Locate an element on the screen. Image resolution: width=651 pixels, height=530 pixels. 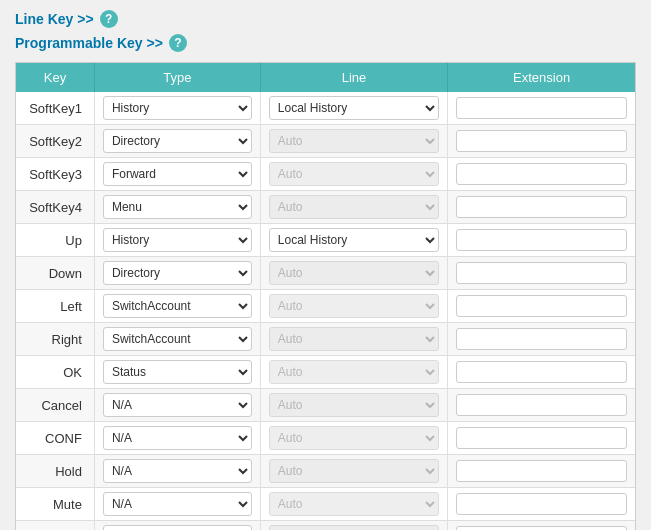
programmable-key-help-icon: ? is located at coordinates (178, 43).